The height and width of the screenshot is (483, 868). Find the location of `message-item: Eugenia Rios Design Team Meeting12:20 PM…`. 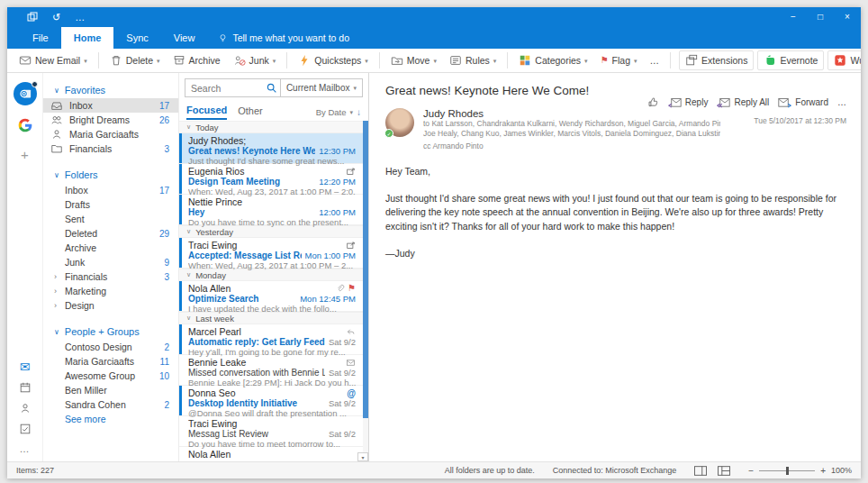

message-item: Eugenia Rios Design Team Meeting12:20 PM… is located at coordinates (274, 179).